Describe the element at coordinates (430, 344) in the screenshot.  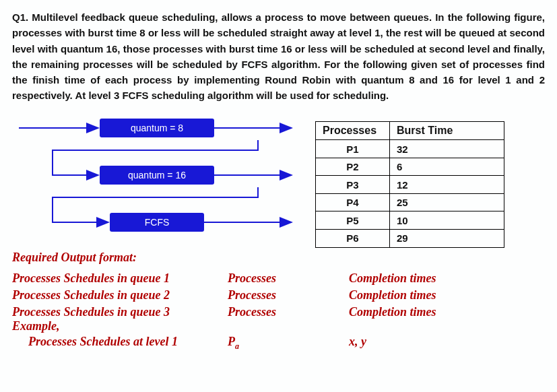
I see `example-col3: x, y` at that location.